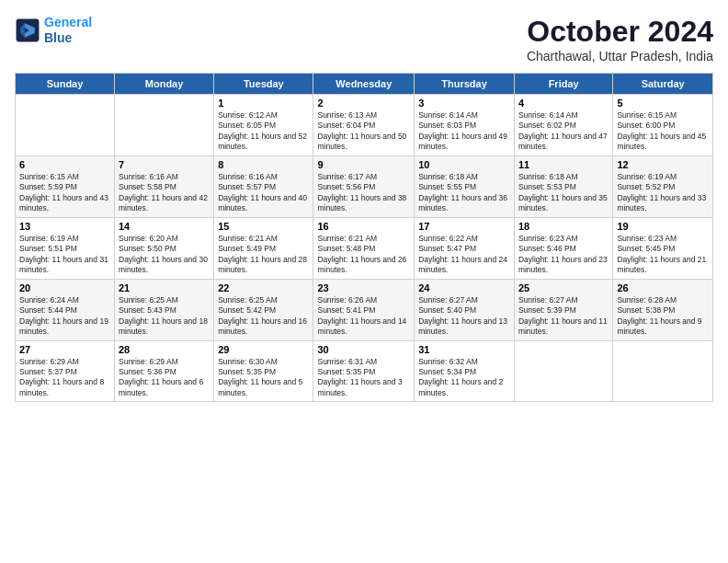 This screenshot has width=728, height=563. What do you see at coordinates (563, 103) in the screenshot?
I see `day-number: 4` at bounding box center [563, 103].